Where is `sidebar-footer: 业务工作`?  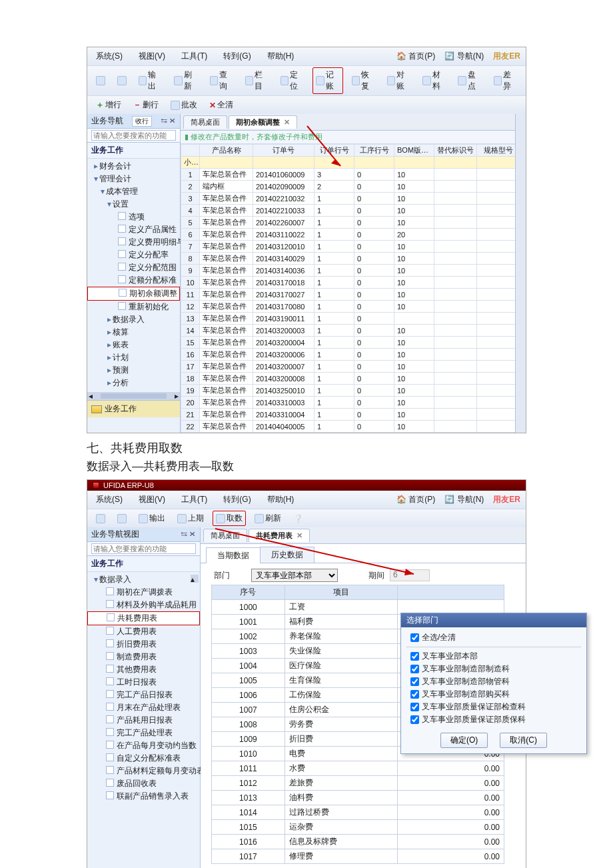 sidebar-footer: 业务工作 is located at coordinates (133, 409).